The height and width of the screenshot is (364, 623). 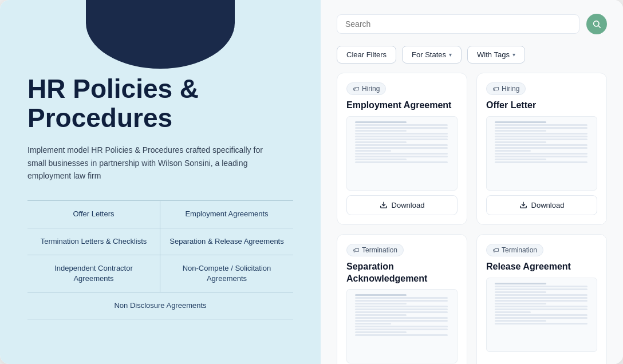 I want to click on search-bar-row, so click(x=472, y=24).